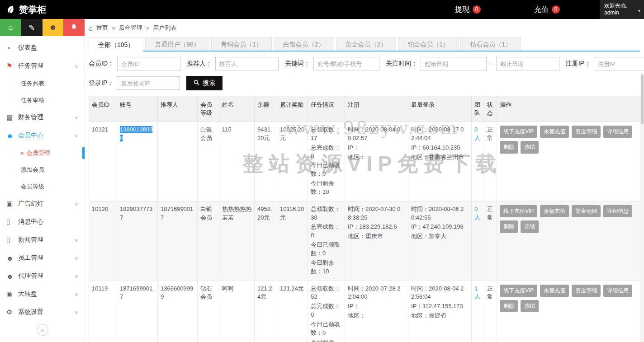 The height and width of the screenshot is (342, 644). I want to click on account-text: 13800138000, so click(136, 134).